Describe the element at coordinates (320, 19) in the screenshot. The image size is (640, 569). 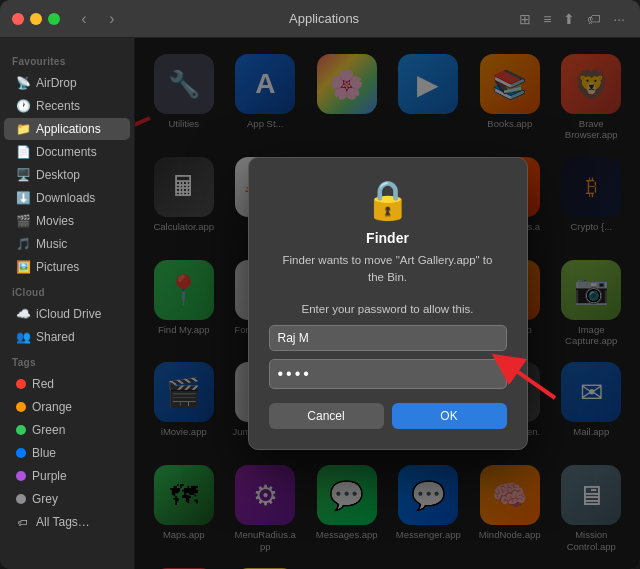
I see `title-bar: ‹ › Applications ⊞ ≡ ⬆ 🏷 ···` at that location.